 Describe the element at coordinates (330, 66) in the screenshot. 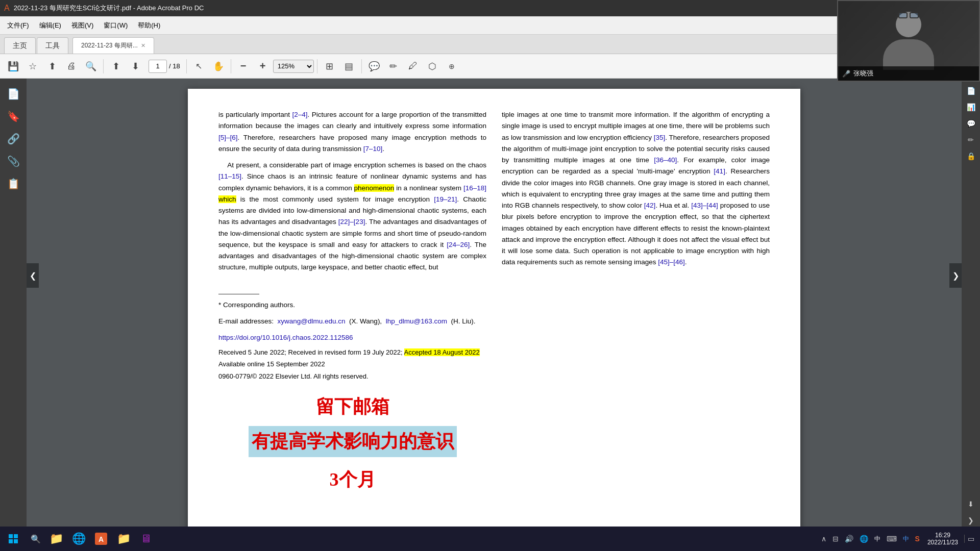

I see `fit-page-button: ⊞` at that location.